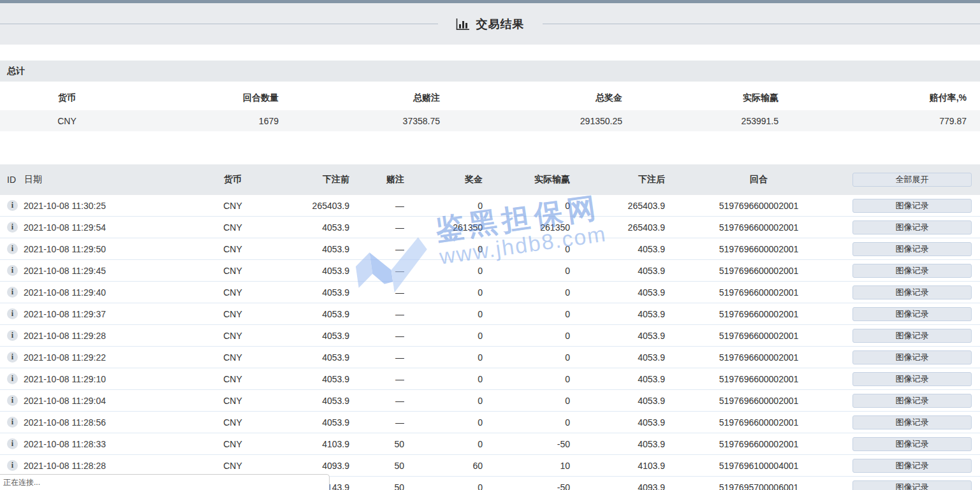 The image size is (980, 490). I want to click on totals-payout-rate-value: 779.87, so click(879, 121).